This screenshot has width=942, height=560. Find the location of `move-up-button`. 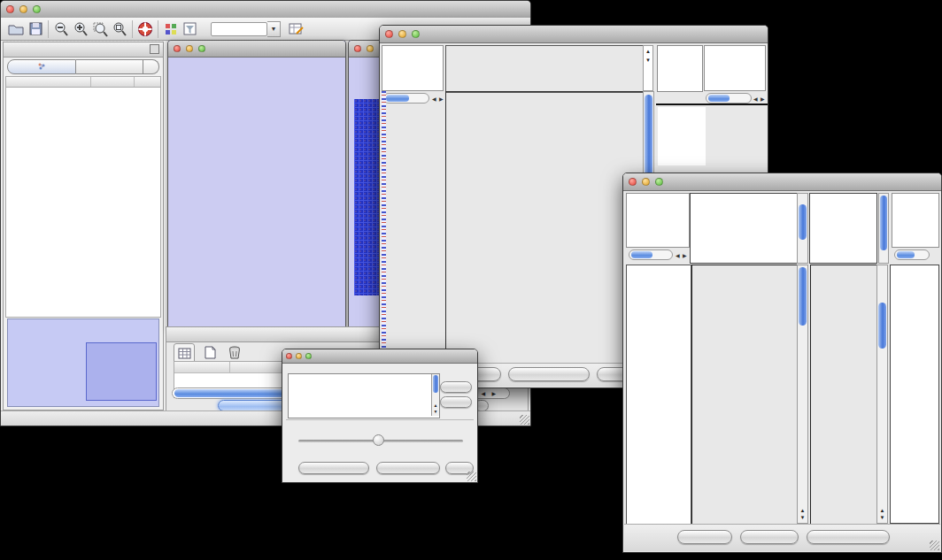

move-up-button is located at coordinates (456, 387).